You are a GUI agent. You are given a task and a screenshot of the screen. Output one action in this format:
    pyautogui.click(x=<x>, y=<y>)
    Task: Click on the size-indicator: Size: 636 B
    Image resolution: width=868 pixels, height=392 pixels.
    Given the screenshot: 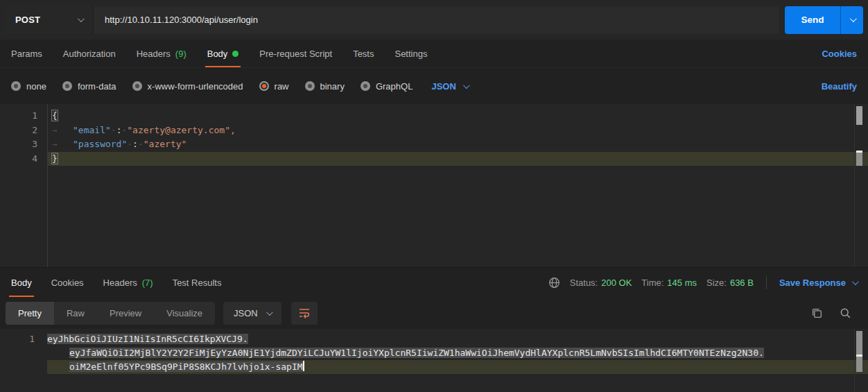 What is the action you would take?
    pyautogui.click(x=730, y=283)
    